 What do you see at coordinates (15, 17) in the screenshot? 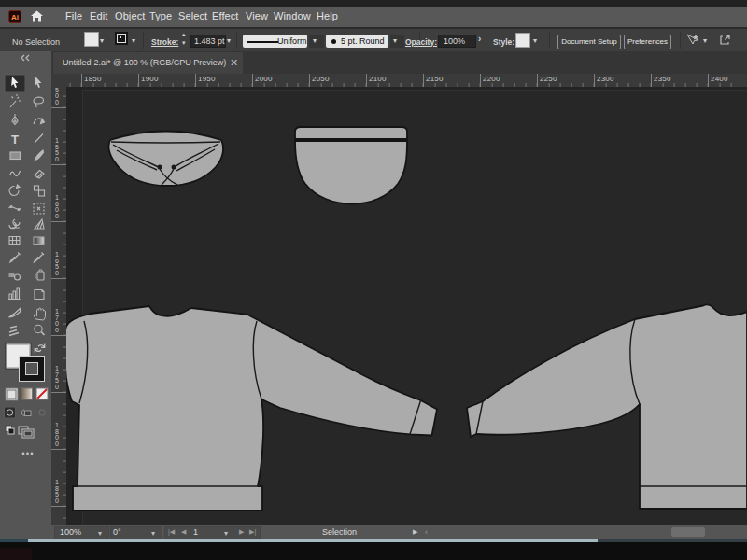
I see `svg-text: Ai` at bounding box center [15, 17].